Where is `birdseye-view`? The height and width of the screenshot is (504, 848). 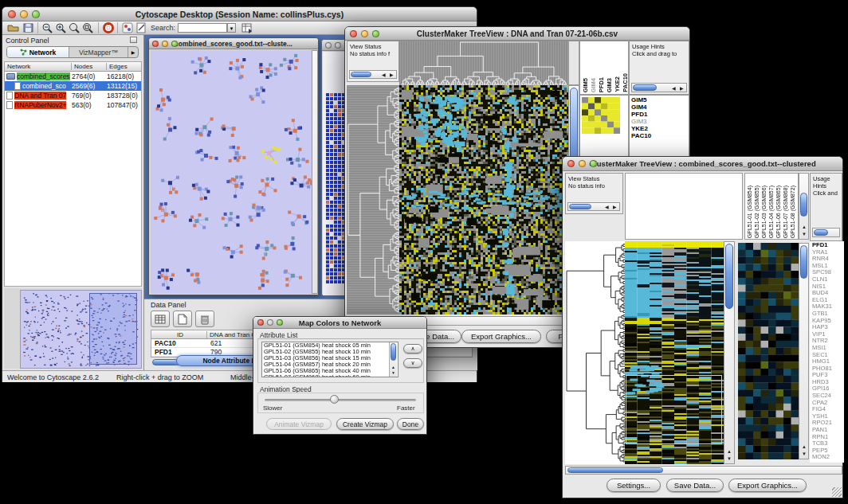
birdseye-view is located at coordinates (81, 330).